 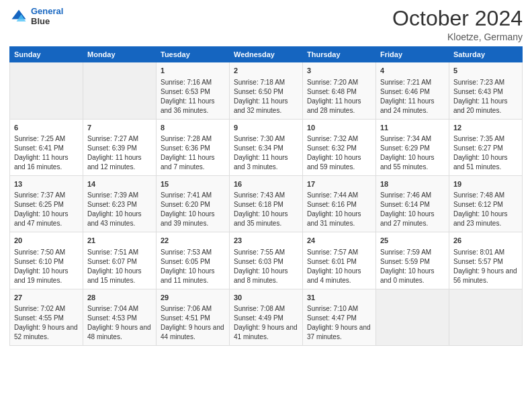 I want to click on calendar-cell: 27Sunrise: 7:02 AM Sunset: 4:55 PM Dayli…, so click(x=47, y=317).